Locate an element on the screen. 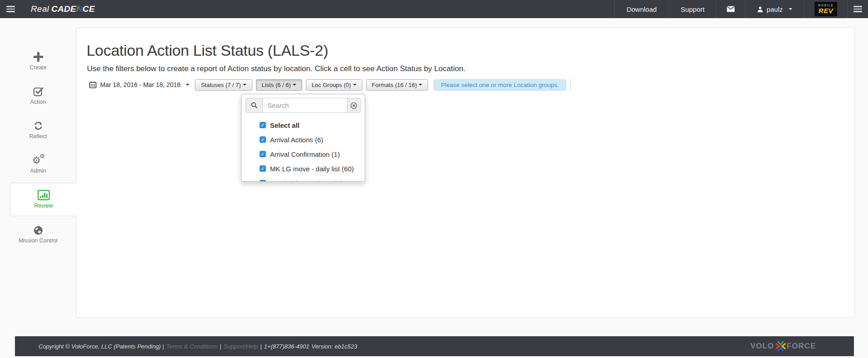 The width and height of the screenshot is (868, 358). brand-n: N is located at coordinates (79, 9).